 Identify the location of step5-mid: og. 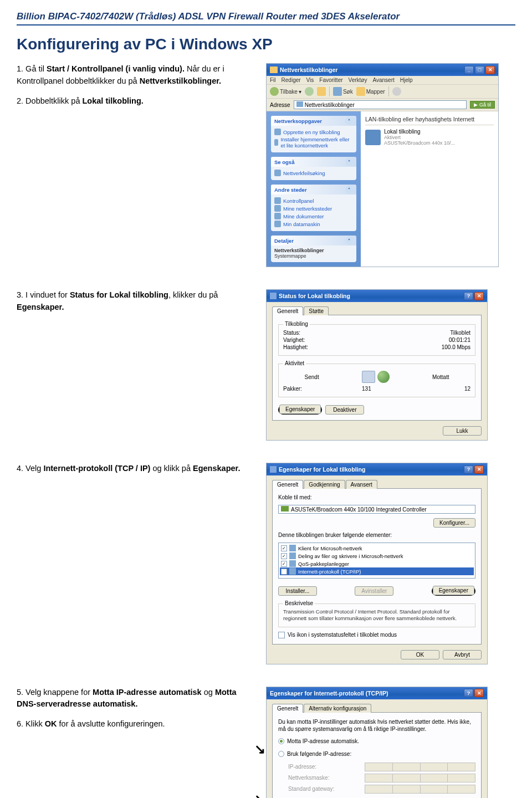
(208, 692).